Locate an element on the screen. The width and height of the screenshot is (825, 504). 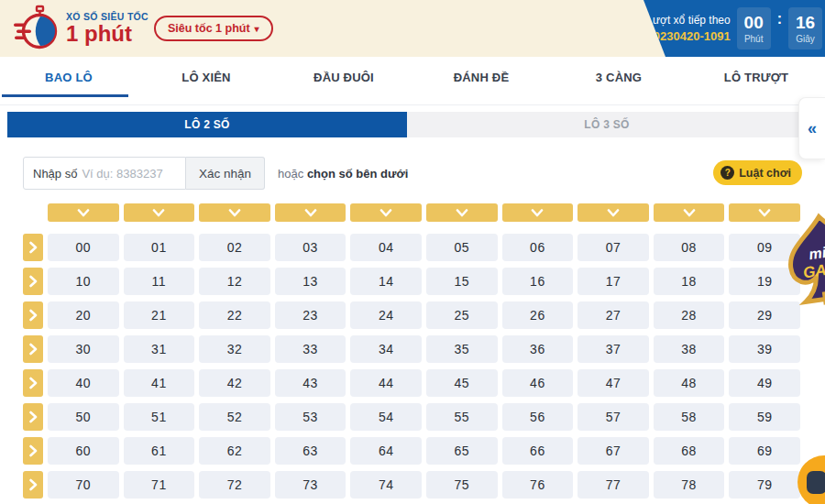
number-cell: 26 is located at coordinates (538, 315).